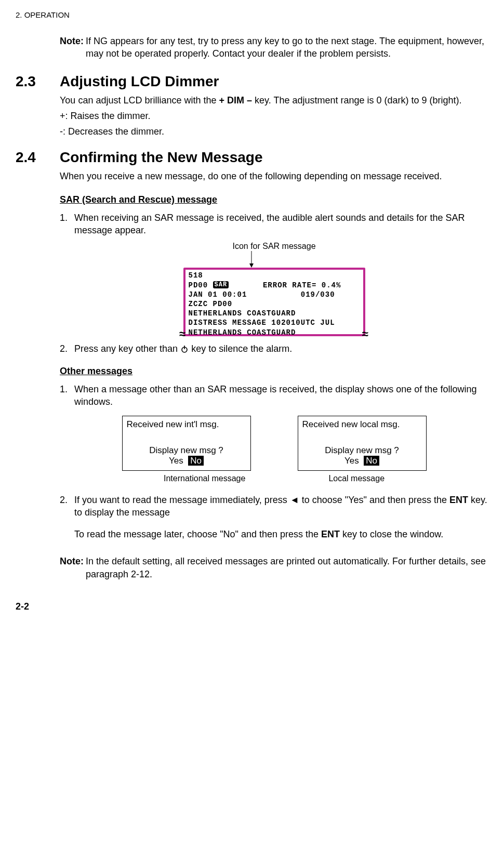 This screenshot has width=504, height=846. Describe the element at coordinates (274, 371) in the screenshot. I see `other-subheading: Other messages` at that location.